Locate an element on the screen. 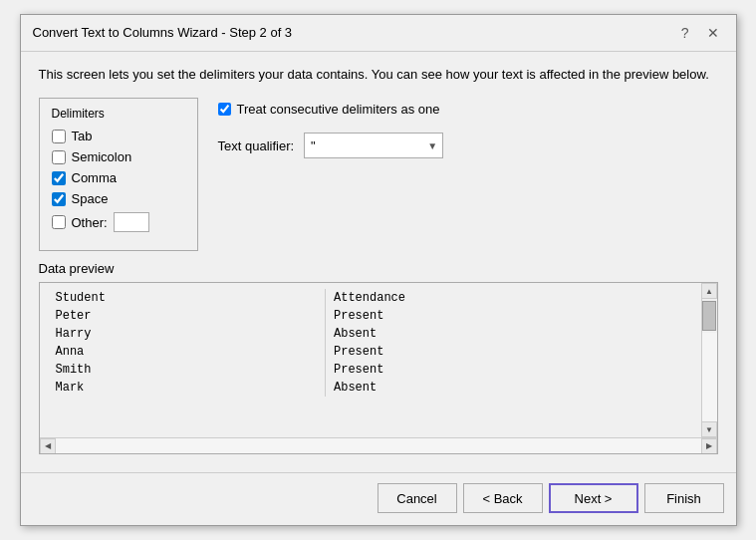 This screenshot has width=756, height=540. preview-cell: Mark is located at coordinates (187, 388).